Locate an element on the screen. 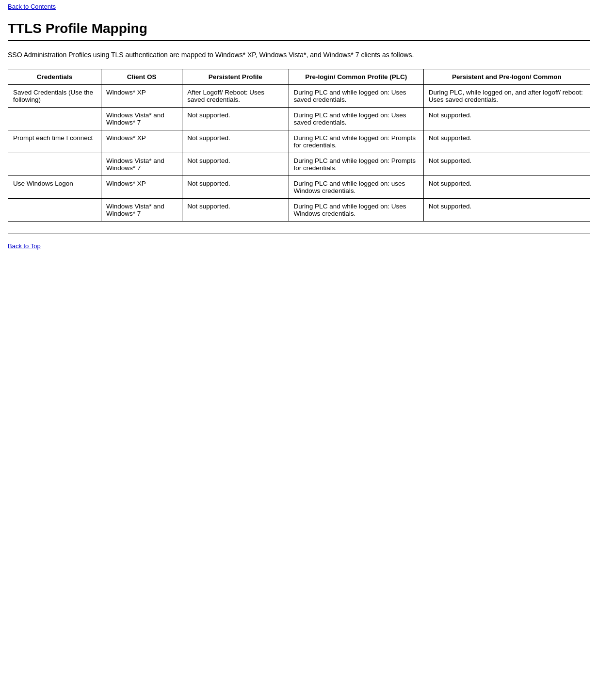 This screenshot has width=598, height=700. intro-text: SSO Administration Profiles using TLS au… is located at coordinates (299, 55).